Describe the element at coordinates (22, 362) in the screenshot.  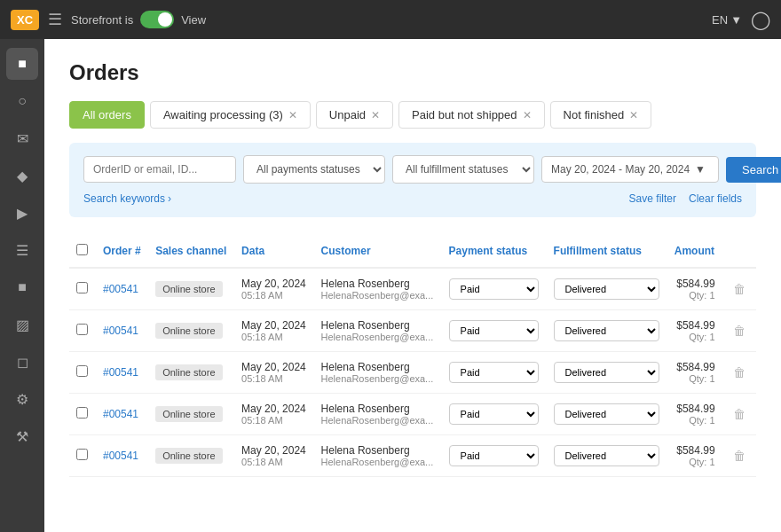
I see `sidebar-item-box: ◻` at that location.